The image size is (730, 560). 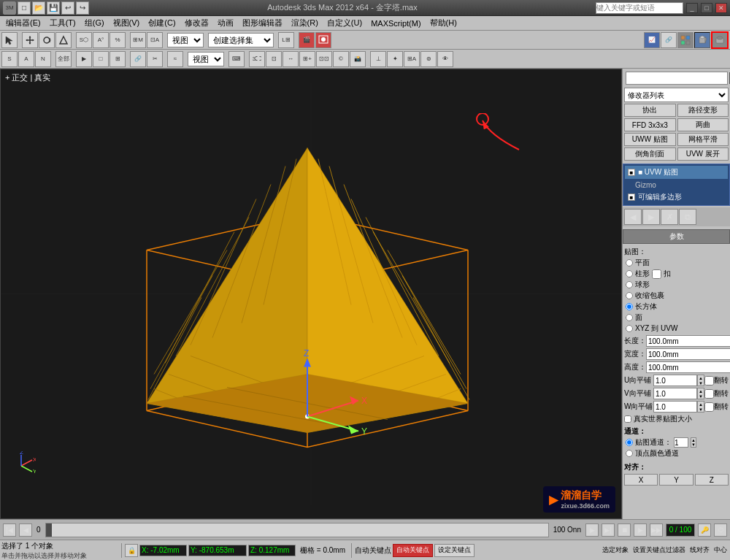 I want to click on angle-snap-btn: A°, so click(x=101, y=40).